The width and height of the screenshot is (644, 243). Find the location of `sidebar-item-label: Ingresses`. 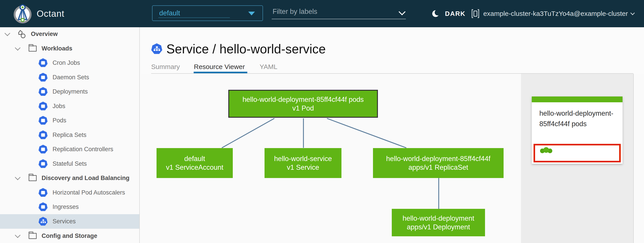

sidebar-item-label: Ingresses is located at coordinates (66, 207).